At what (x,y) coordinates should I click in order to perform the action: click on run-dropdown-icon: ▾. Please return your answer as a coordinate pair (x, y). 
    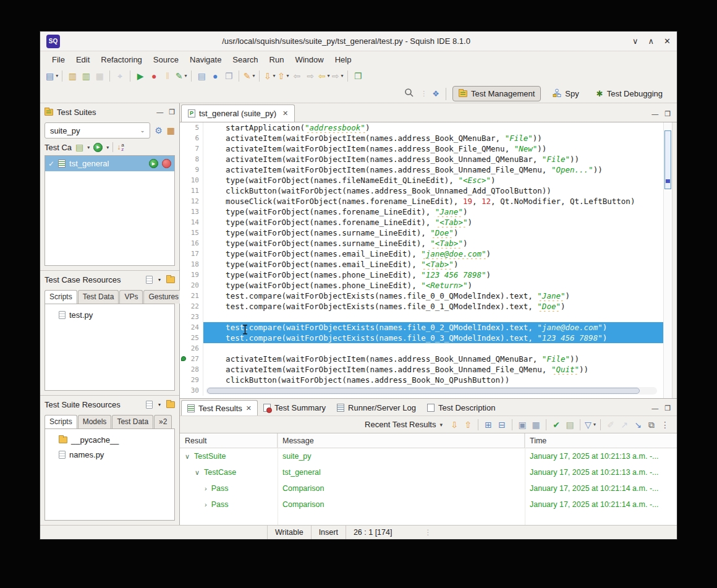
    Looking at the image, I should click on (108, 147).